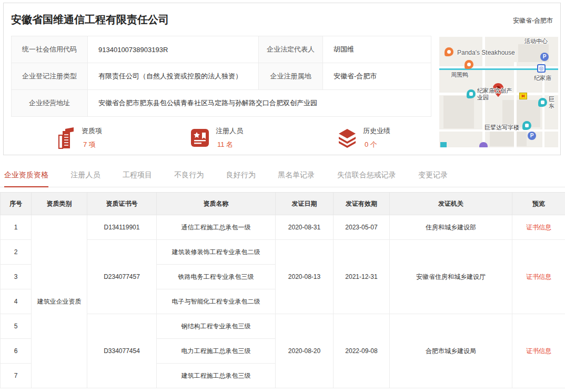 Image resolution: width=565 pixels, height=392 pixels. Describe the element at coordinates (282, 175) in the screenshot. I see `tab-bar: 企业资质资格 注册人员 工程项目 不良行为 良好行为 黑名单记录 失信联合惩戒记…` at that location.